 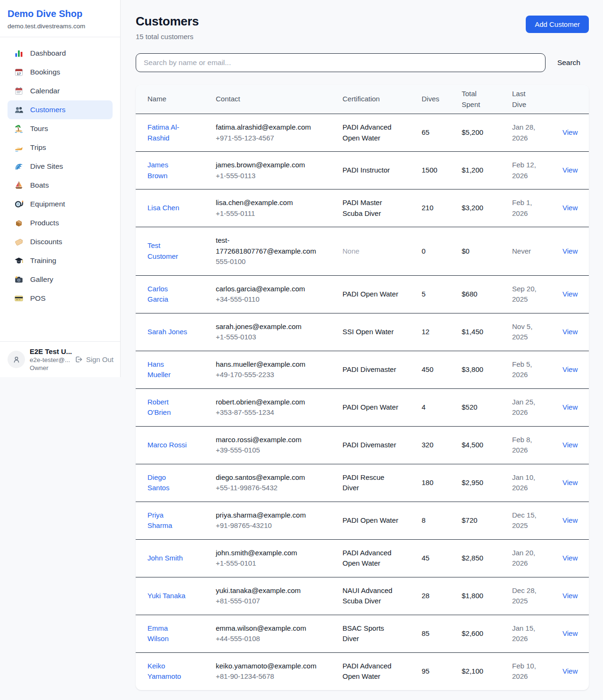 What do you see at coordinates (167, 445) in the screenshot?
I see `customer-name-link: Marco Rossi` at bounding box center [167, 445].